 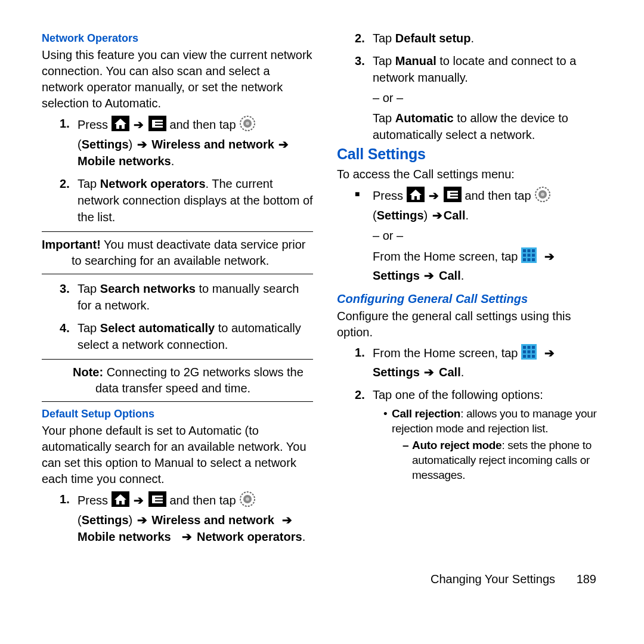 I want to click on step-2: Tap Network operators. The current netwo…, so click(x=186, y=200).